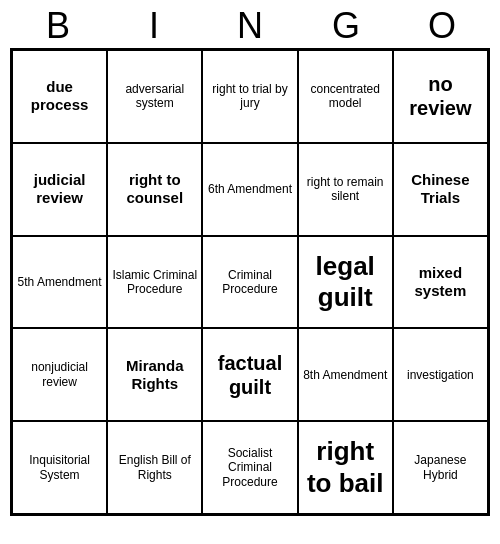  I want to click on bingo-cell-5: judicial review, so click(60, 190).